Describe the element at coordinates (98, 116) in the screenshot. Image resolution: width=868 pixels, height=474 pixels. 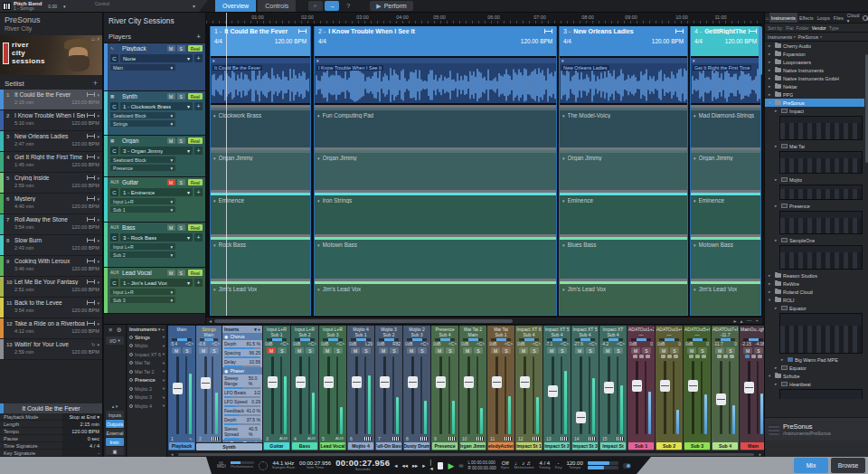
I see `song-menu-caret-icon: ▾` at that location.